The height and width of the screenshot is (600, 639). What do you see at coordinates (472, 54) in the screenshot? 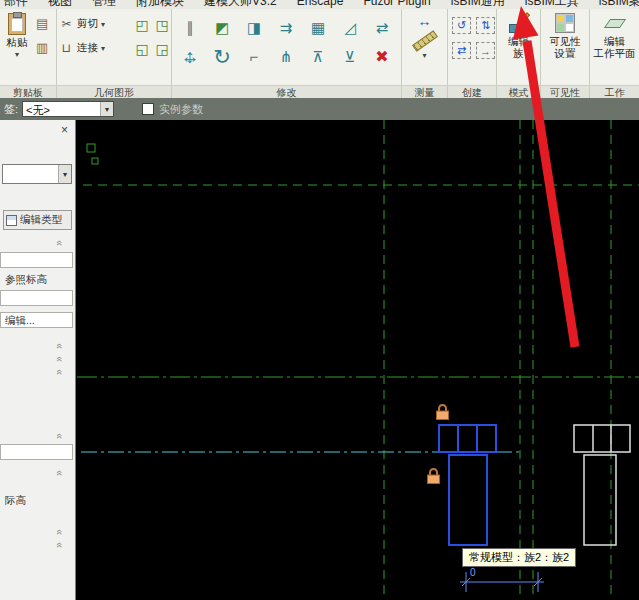
I see `ribbon-group-create: ↺ ⇅ ⇄ → 创建` at bounding box center [472, 54].